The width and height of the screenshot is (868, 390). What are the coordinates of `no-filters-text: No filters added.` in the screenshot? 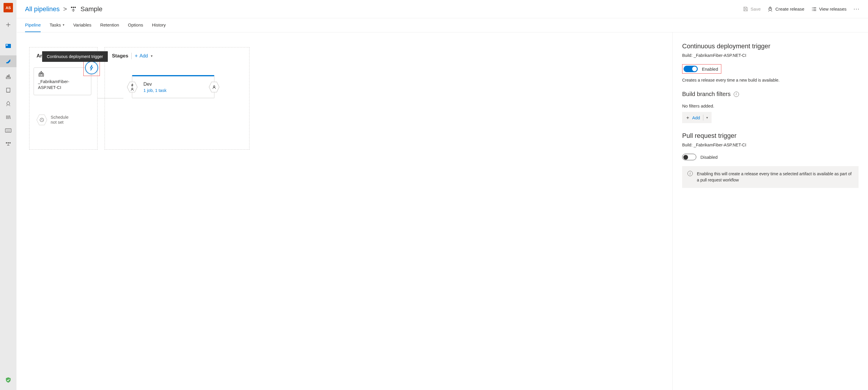 It's located at (770, 106).